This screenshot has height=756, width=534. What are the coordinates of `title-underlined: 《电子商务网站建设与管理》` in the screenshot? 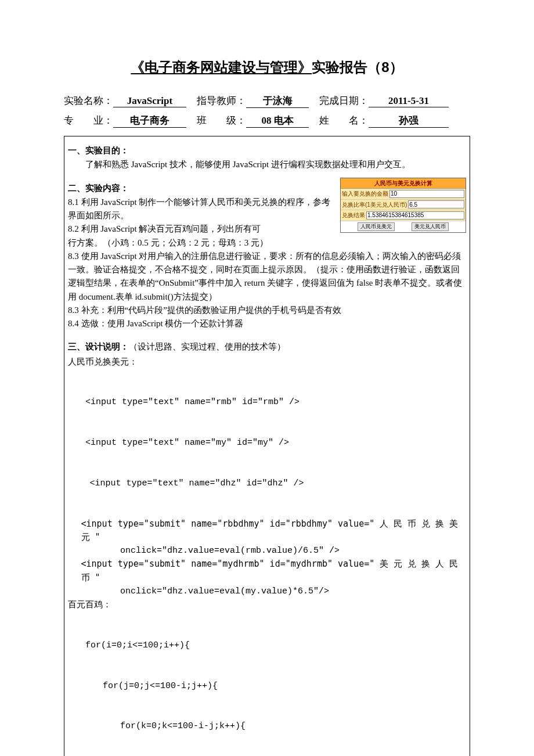 It's located at (221, 67).